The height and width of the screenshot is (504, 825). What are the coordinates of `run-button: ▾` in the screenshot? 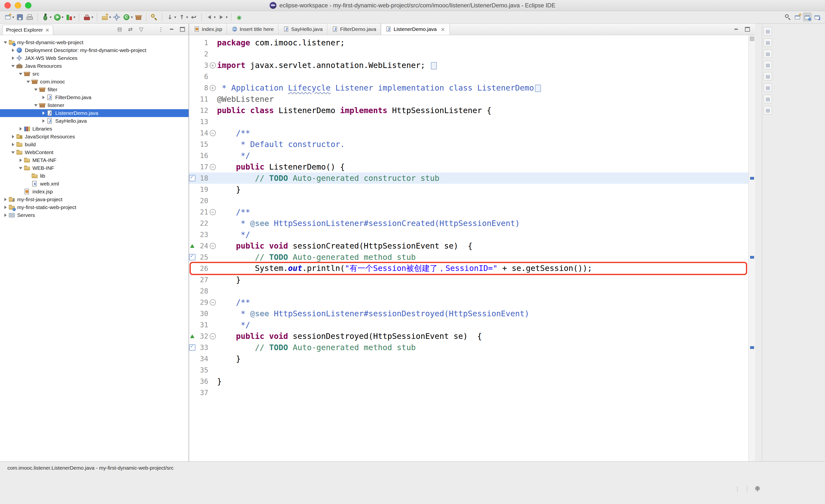 It's located at (58, 17).